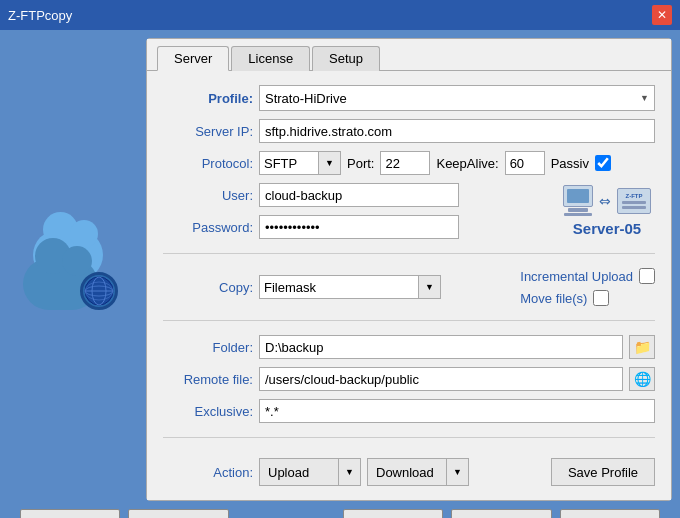 Image resolution: width=680 pixels, height=518 pixels. What do you see at coordinates (208, 196) in the screenshot?
I see `user-label: User:` at bounding box center [208, 196].